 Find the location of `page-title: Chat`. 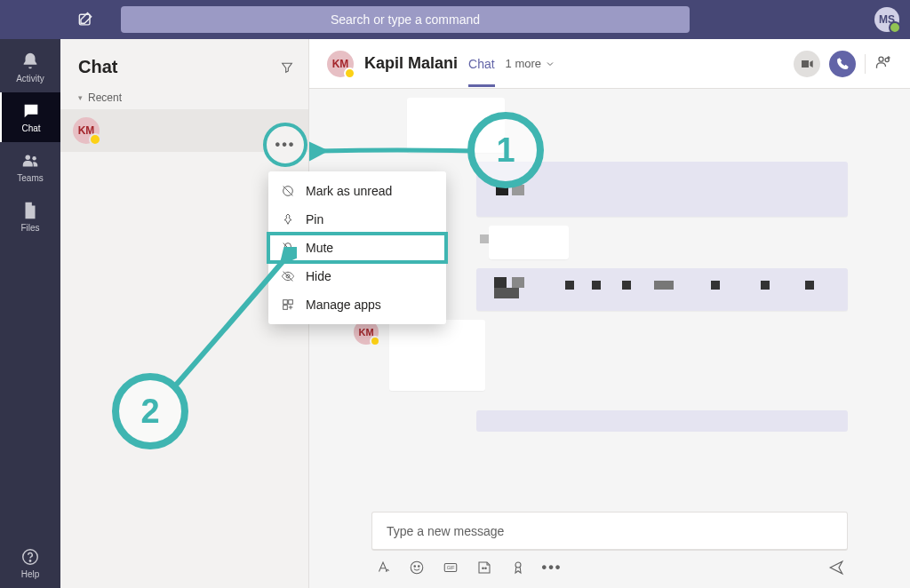

page-title: Chat is located at coordinates (98, 68).